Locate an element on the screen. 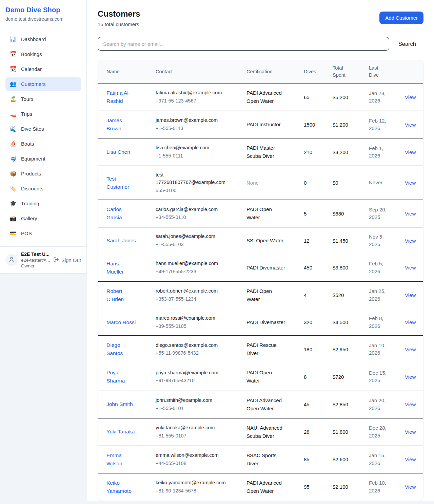  col-header-actions is located at coordinates (412, 72).